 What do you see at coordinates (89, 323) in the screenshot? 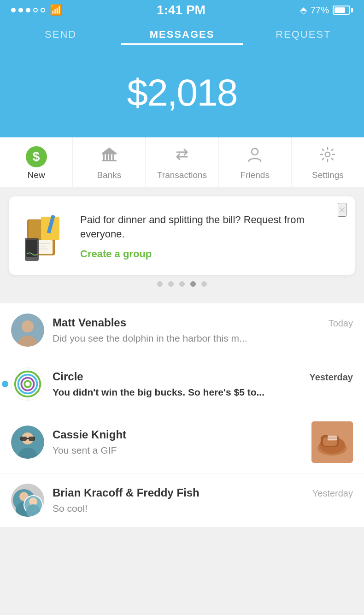
I see `message-name-matt: Matt Venables` at bounding box center [89, 323].